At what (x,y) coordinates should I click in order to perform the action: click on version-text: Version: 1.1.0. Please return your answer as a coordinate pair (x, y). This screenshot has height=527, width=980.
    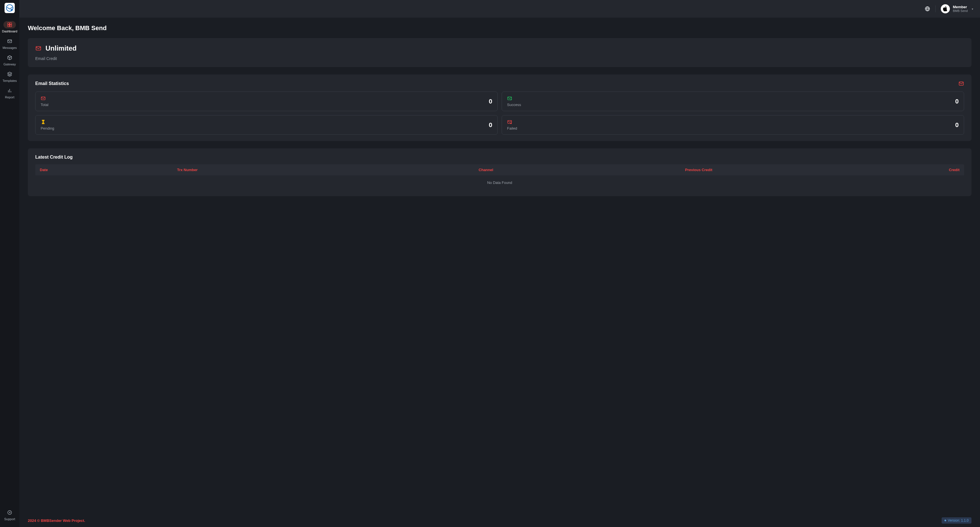
    Looking at the image, I should click on (958, 521).